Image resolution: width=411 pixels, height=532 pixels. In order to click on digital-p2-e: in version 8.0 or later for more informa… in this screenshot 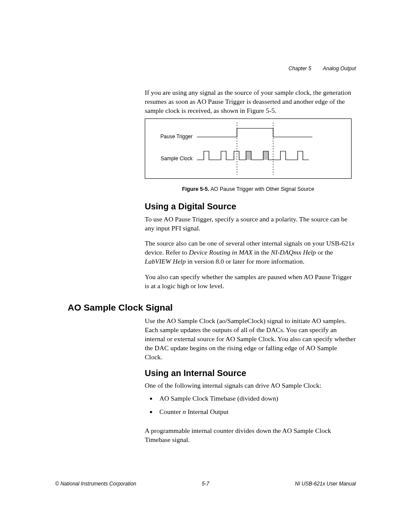, I will do `click(245, 261)`.